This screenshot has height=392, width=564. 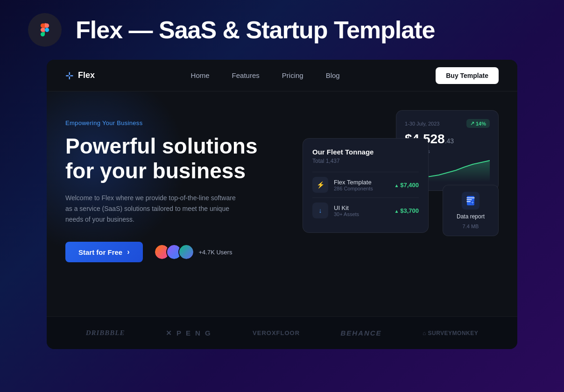 What do you see at coordinates (293, 76) in the screenshot?
I see `nav-link-pricing: Pricing` at bounding box center [293, 76].